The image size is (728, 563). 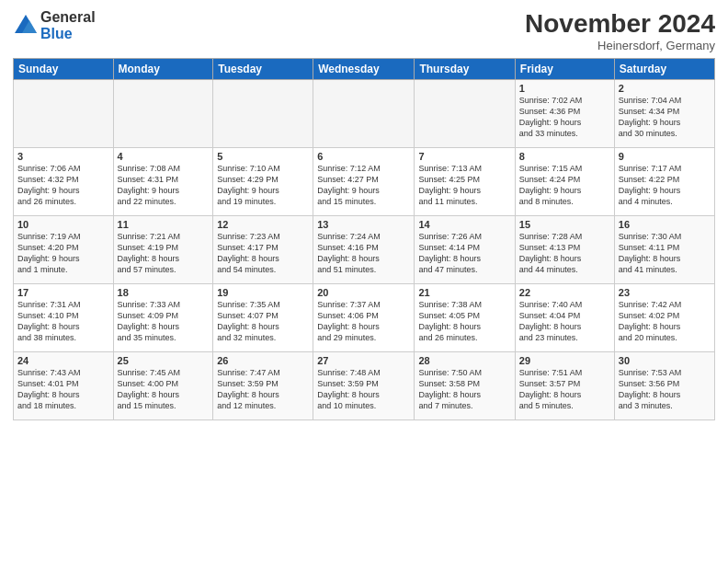 What do you see at coordinates (26, 26) in the screenshot?
I see `logo-icon` at bounding box center [26, 26].